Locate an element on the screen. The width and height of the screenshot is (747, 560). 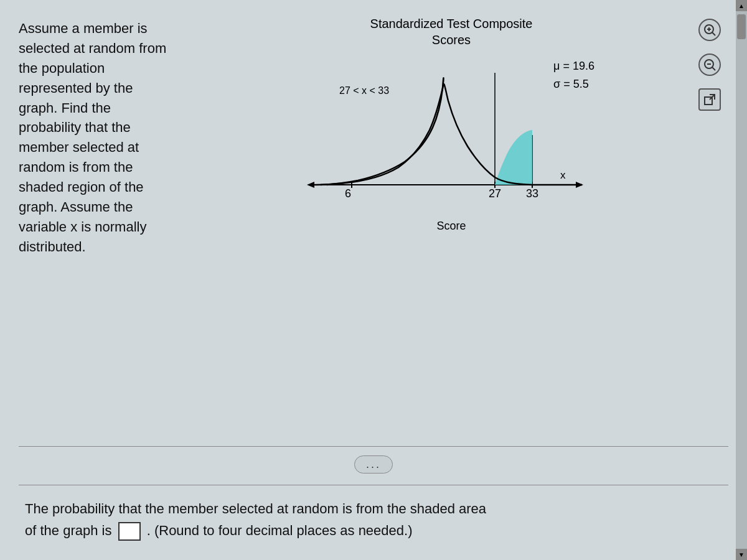
text-line-5: graph. Find the is located at coordinates (65, 108).